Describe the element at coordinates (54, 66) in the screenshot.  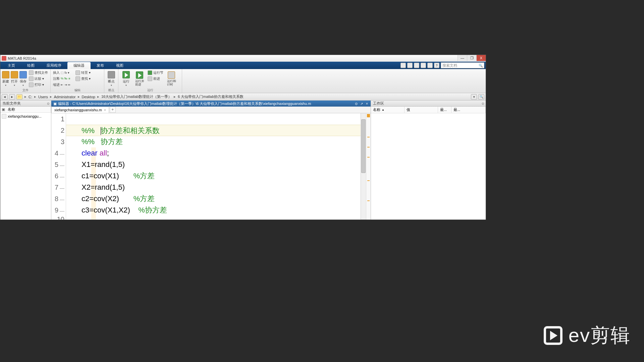
I see `tab-apps: 应用程序` at that location.